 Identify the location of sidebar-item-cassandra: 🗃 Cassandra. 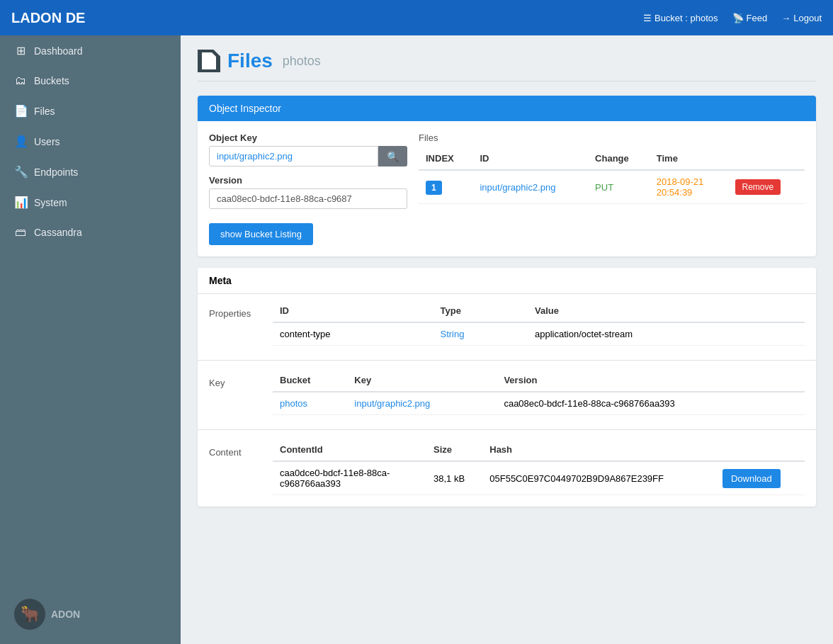
(91, 232).